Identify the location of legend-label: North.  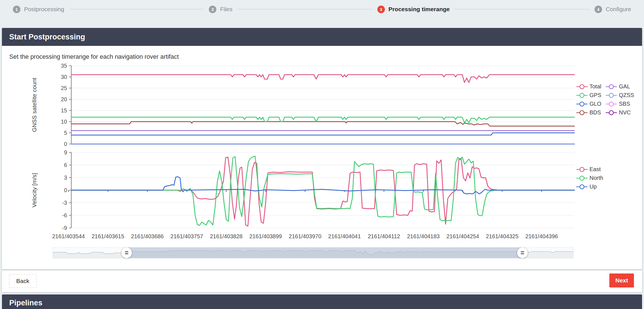
(596, 178).